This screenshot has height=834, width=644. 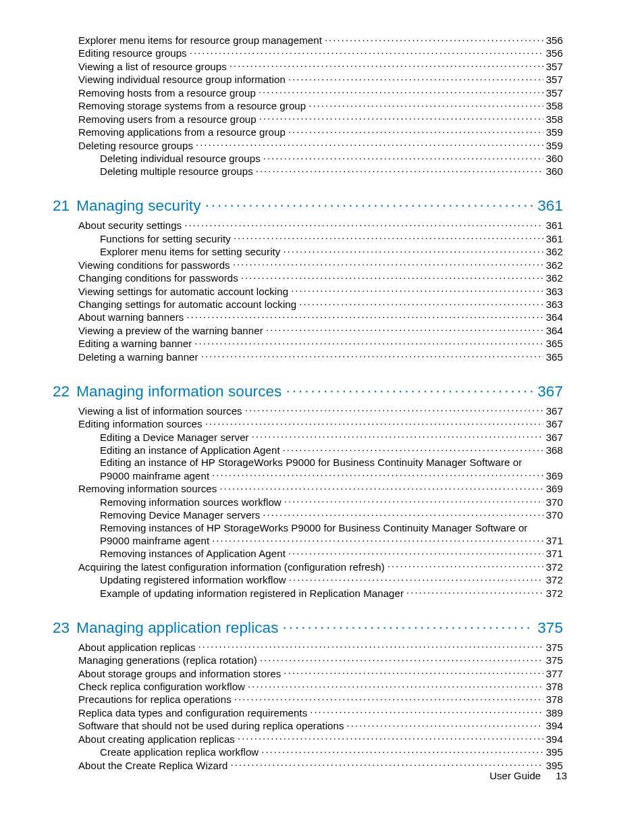 I want to click on toc-entry: About application replicas375, so click(x=308, y=647).